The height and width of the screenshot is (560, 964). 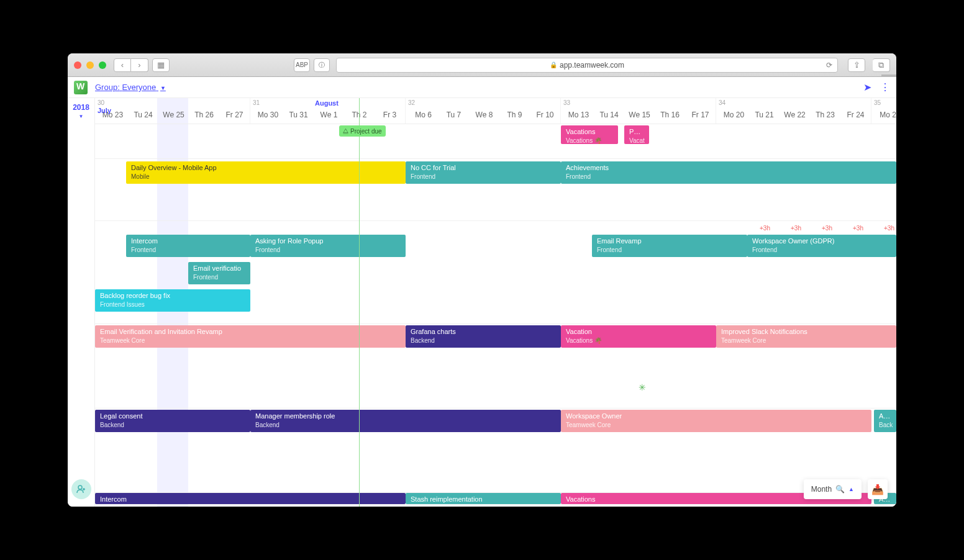 What do you see at coordinates (832, 489) in the screenshot?
I see `zoom-selector: Month 🔍 ▲` at bounding box center [832, 489].